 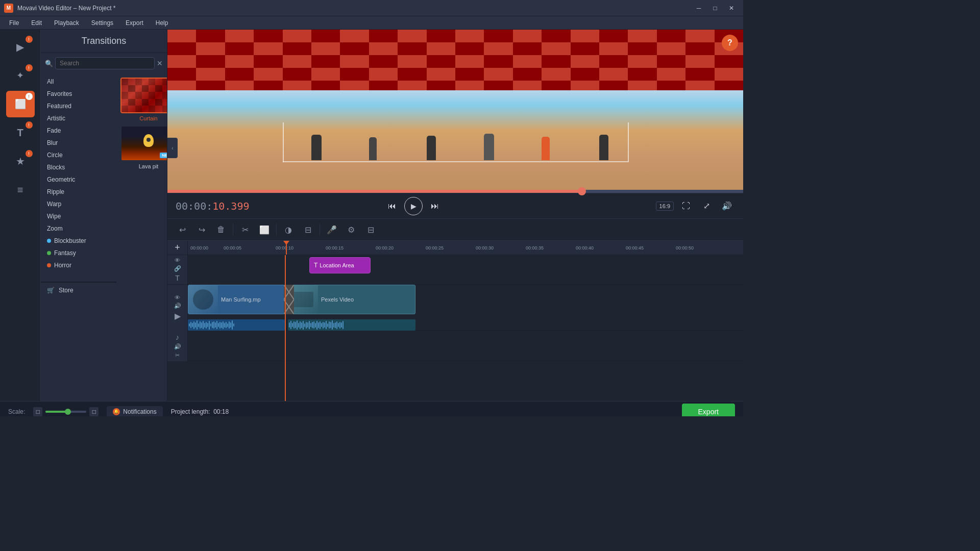 I want to click on add-track-button: +, so click(x=178, y=248).